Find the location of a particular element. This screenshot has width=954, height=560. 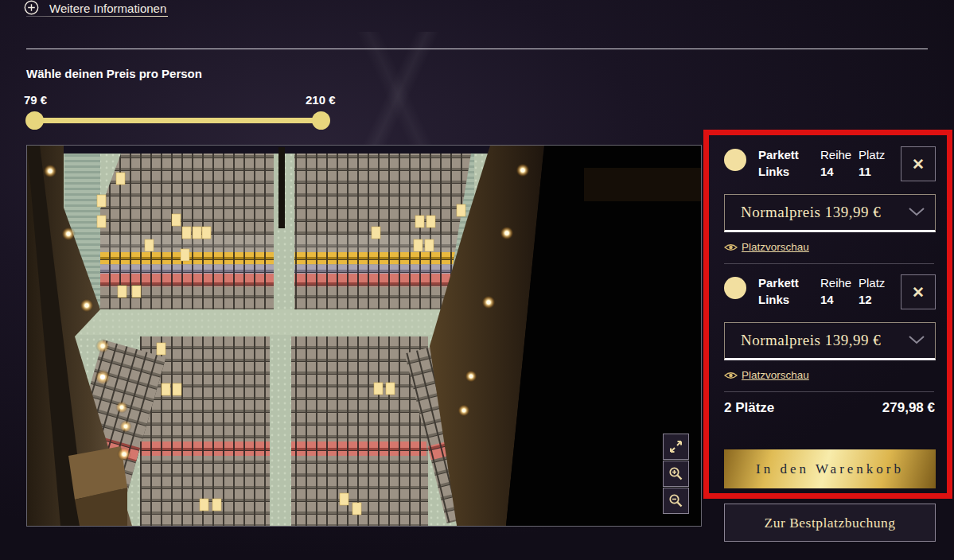

more-info-label: Weitere Informationen is located at coordinates (108, 8).